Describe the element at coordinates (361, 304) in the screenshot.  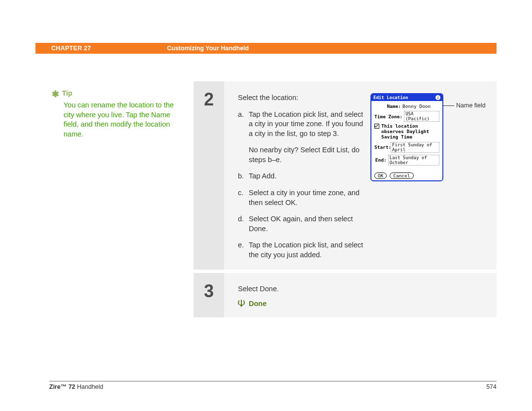
I see `done-line: Done` at that location.